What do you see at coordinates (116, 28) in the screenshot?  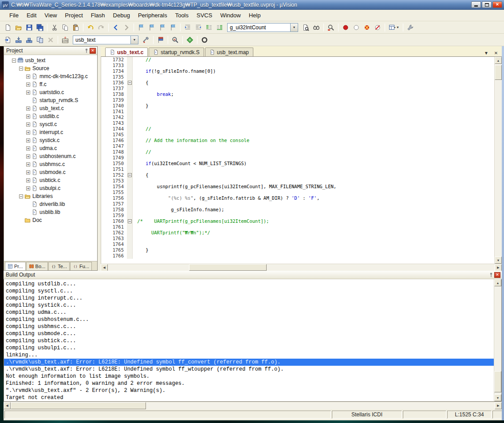 I see `nav-back-button` at bounding box center [116, 28].